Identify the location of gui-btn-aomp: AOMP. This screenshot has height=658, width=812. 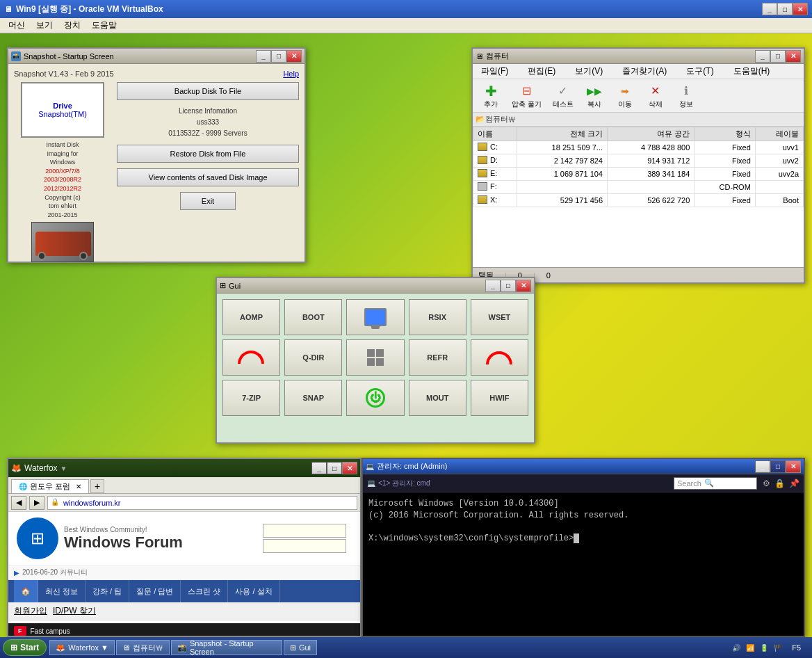
(252, 317).